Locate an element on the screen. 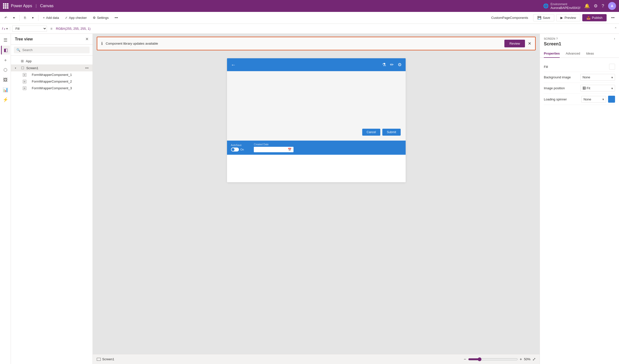 The width and height of the screenshot is (619, 364). tree-item-component3: ⊞ FormWrapperComponent_3 is located at coordinates (52, 88).